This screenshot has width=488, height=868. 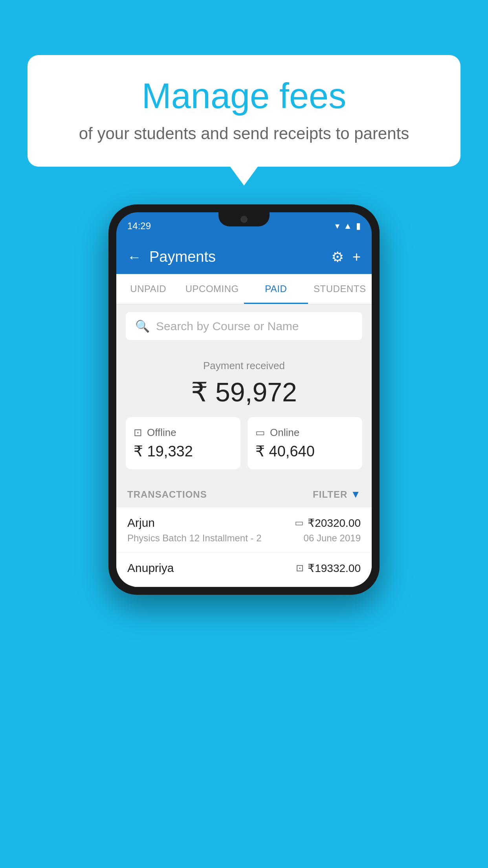 What do you see at coordinates (244, 96) in the screenshot?
I see `bubble-title: Manage fees` at bounding box center [244, 96].